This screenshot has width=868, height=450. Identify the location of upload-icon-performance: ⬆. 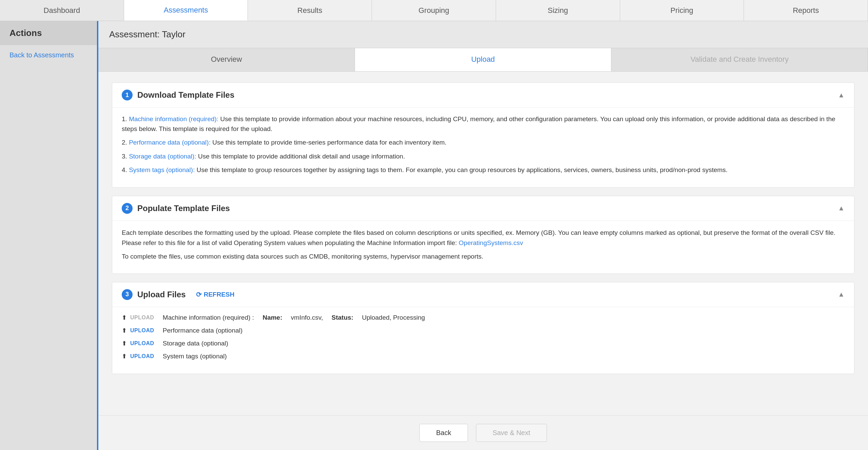
(124, 331).